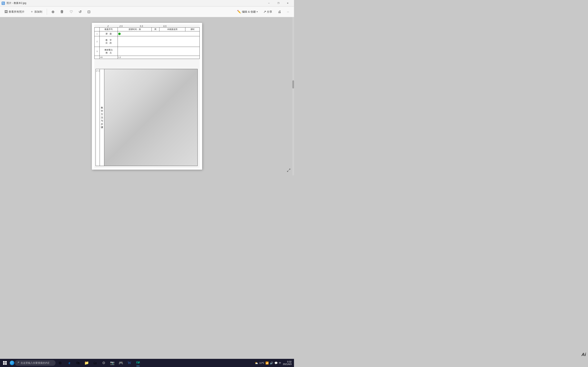 Image resolution: width=588 pixels, height=367 pixels. Describe the element at coordinates (97, 57) in the screenshot. I see `row4-num` at that location.